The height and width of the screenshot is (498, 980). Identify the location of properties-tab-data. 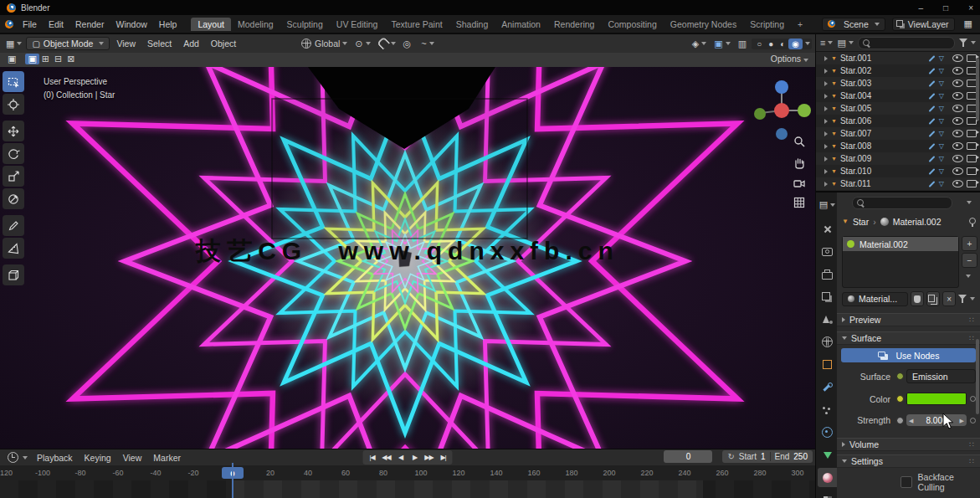
(827, 455).